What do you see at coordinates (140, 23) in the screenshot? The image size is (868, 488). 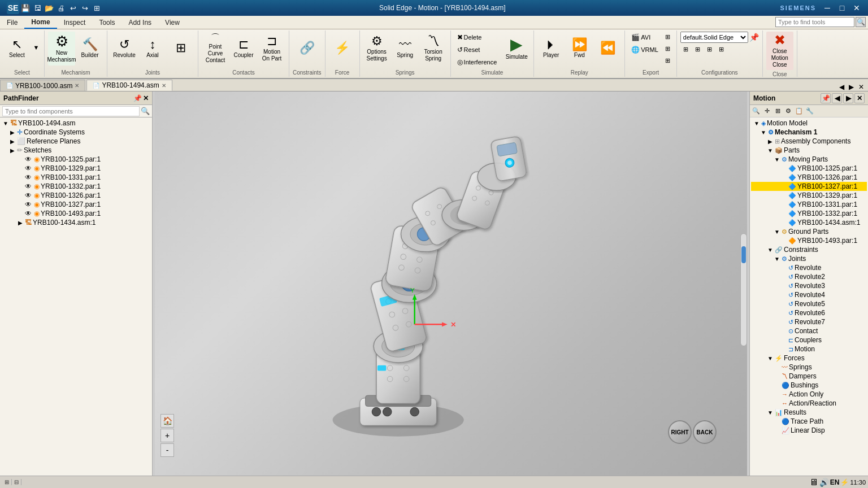 I see `menu-addins: Add Ins` at bounding box center [140, 23].